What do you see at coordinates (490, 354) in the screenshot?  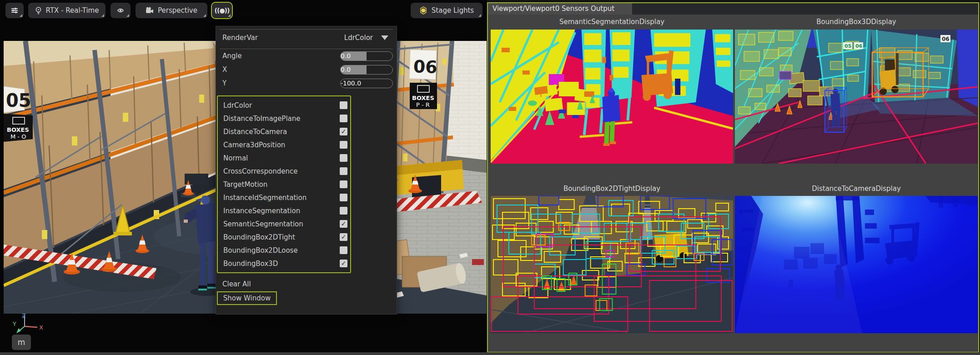 I see `window-footer` at bounding box center [490, 354].